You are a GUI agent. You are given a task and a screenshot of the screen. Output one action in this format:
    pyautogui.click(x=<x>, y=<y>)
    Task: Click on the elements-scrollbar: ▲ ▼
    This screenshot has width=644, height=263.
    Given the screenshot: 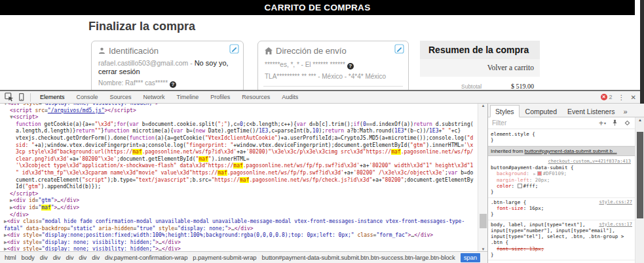 What is the action you would take?
    pyautogui.click(x=482, y=177)
    